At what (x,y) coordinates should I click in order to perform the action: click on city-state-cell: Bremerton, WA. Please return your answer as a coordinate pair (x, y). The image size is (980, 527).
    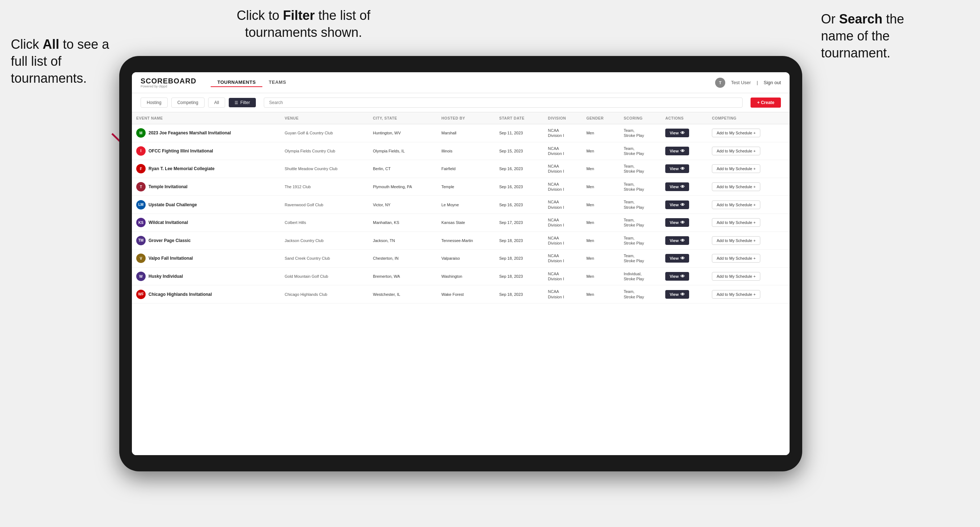
    Looking at the image, I should click on (403, 276).